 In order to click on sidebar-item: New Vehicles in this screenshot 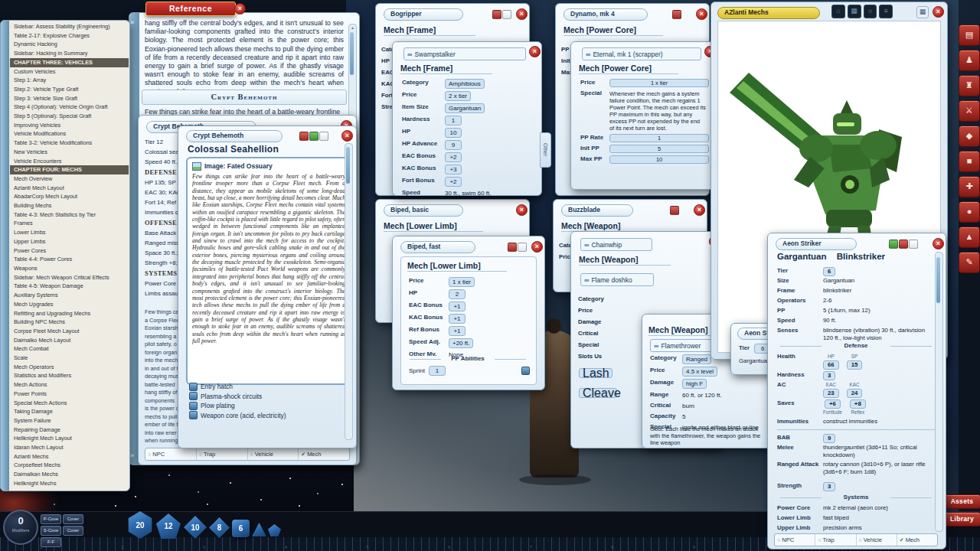, I will do `click(69, 152)`.